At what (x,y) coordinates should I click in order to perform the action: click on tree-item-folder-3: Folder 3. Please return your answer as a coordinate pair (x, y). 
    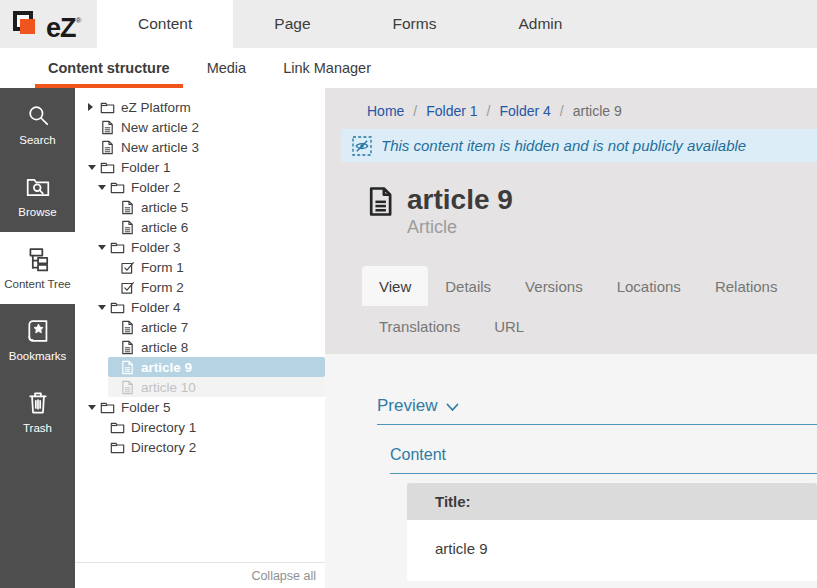
    Looking at the image, I should click on (212, 247).